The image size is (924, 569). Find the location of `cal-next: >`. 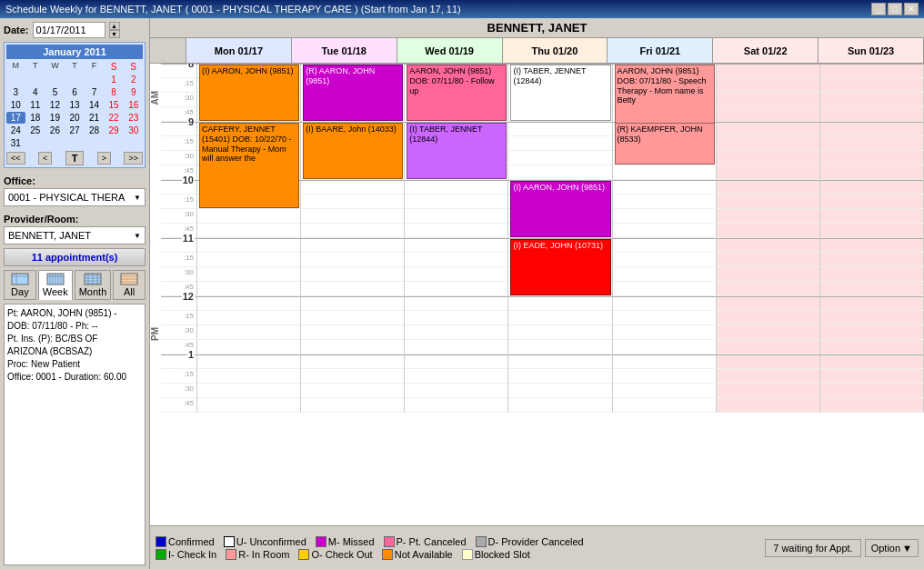

cal-next: > is located at coordinates (104, 158).